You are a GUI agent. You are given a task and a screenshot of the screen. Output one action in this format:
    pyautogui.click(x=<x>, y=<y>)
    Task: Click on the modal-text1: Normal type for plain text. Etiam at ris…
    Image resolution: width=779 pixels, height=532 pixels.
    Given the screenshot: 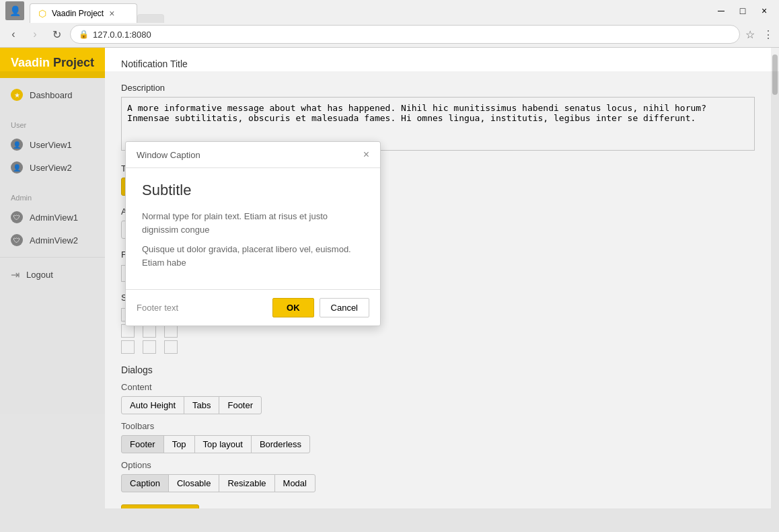 What is the action you would take?
    pyautogui.click(x=253, y=223)
    